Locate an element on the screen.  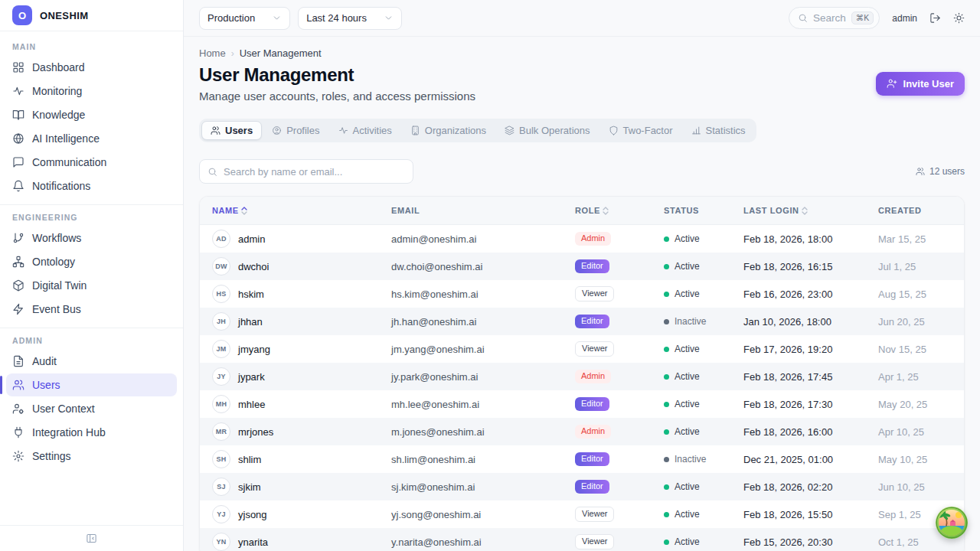
global-search-button: Search ⌘K is located at coordinates (835, 18).